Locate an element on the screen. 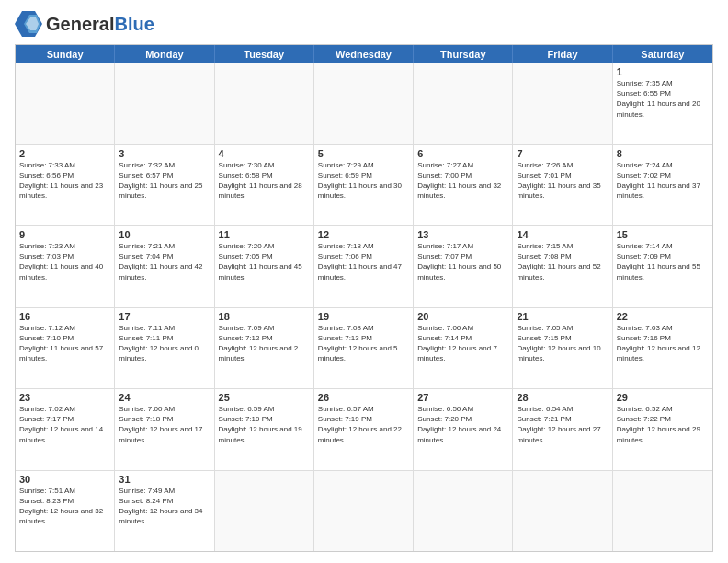 The image size is (728, 563). day-number: 11 is located at coordinates (265, 235).